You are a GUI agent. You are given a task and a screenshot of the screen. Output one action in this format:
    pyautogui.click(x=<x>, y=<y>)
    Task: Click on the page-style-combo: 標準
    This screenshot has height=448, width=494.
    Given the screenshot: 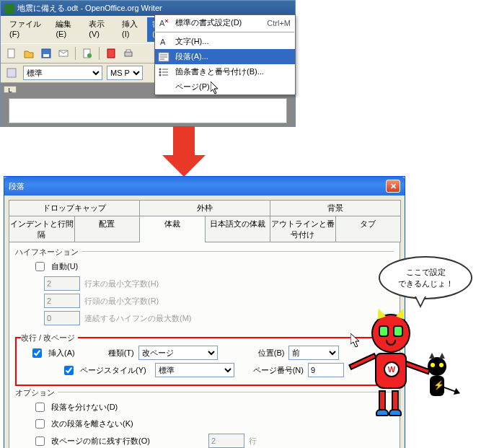 What is the action you would take?
    pyautogui.click(x=195, y=370)
    